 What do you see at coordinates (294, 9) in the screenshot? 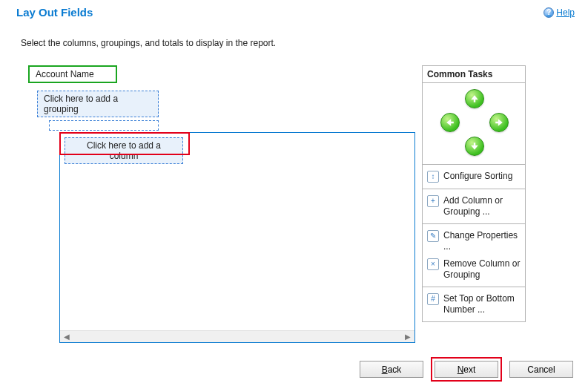
I see `wizard-header: Lay Out Fields ? Help` at bounding box center [294, 9].